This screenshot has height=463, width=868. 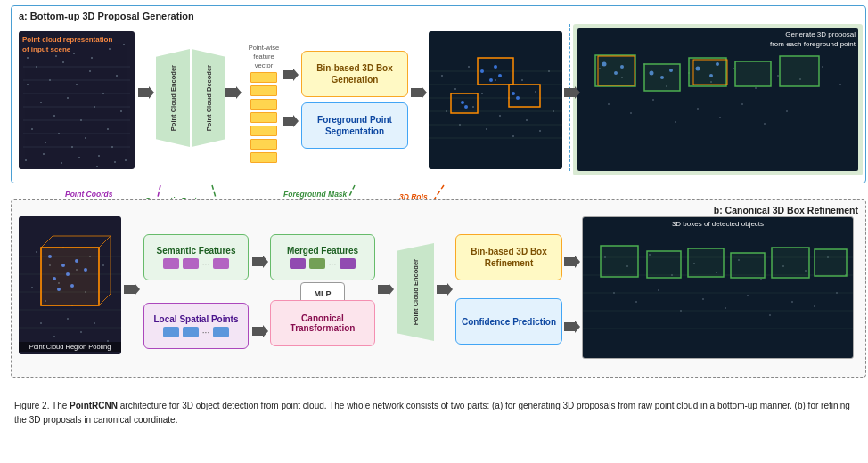 What do you see at coordinates (495, 100) in the screenshot?
I see `mid-3d-viz` at bounding box center [495, 100].